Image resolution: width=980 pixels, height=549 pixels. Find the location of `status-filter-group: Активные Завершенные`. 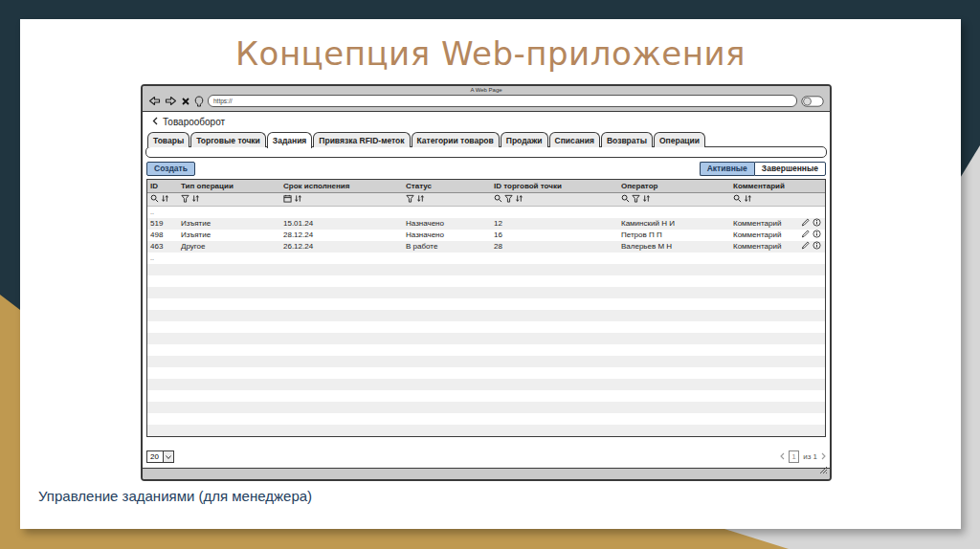

status-filter-group: Активные Завершенные is located at coordinates (763, 168).